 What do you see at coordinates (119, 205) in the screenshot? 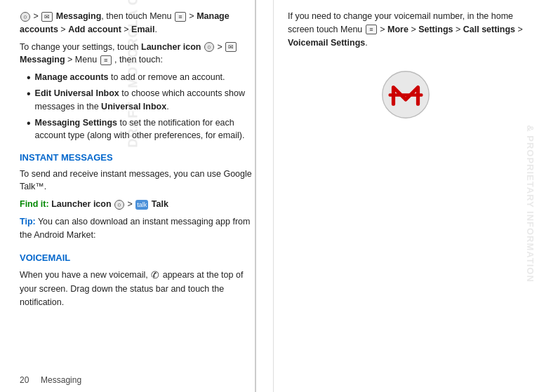
I see `launcher-icon-3: ○` at bounding box center [119, 205].